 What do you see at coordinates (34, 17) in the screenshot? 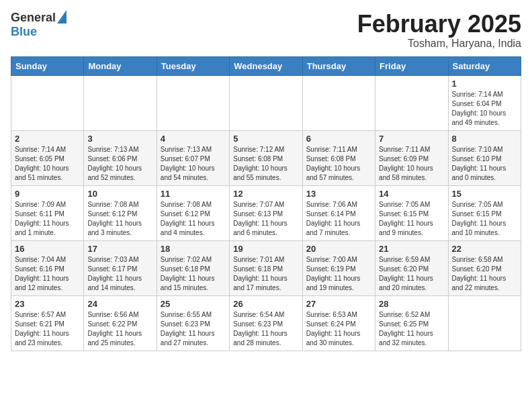
I see `logo-general-text: General` at bounding box center [34, 17].